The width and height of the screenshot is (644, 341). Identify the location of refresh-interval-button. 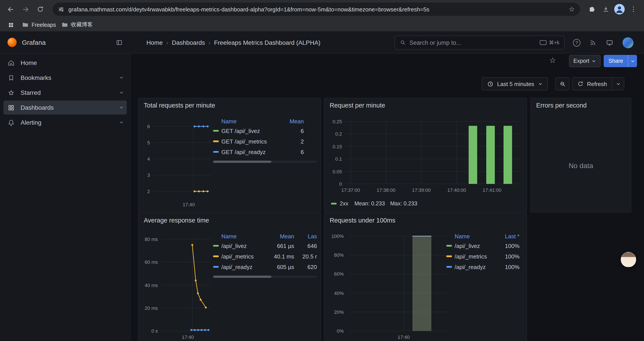
(618, 84).